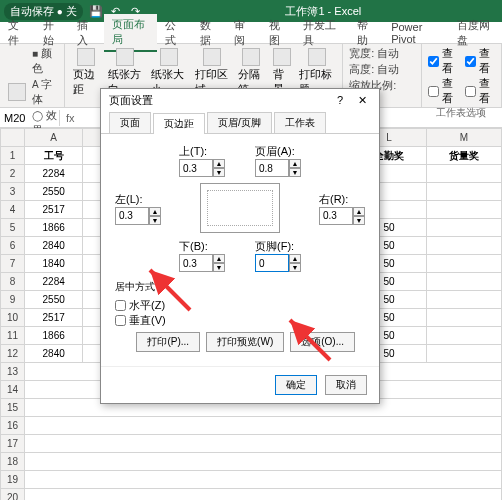  I want to click on table-row: 16, so click(252, 426).